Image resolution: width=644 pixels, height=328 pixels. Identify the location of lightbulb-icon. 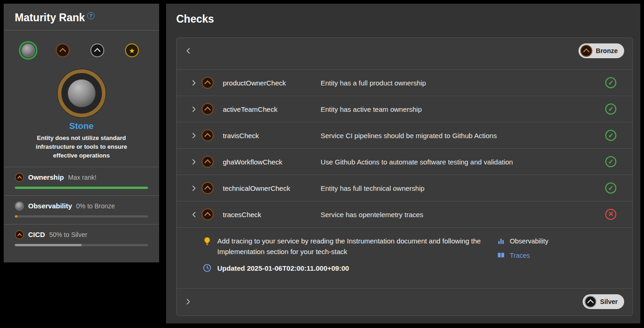
(207, 241).